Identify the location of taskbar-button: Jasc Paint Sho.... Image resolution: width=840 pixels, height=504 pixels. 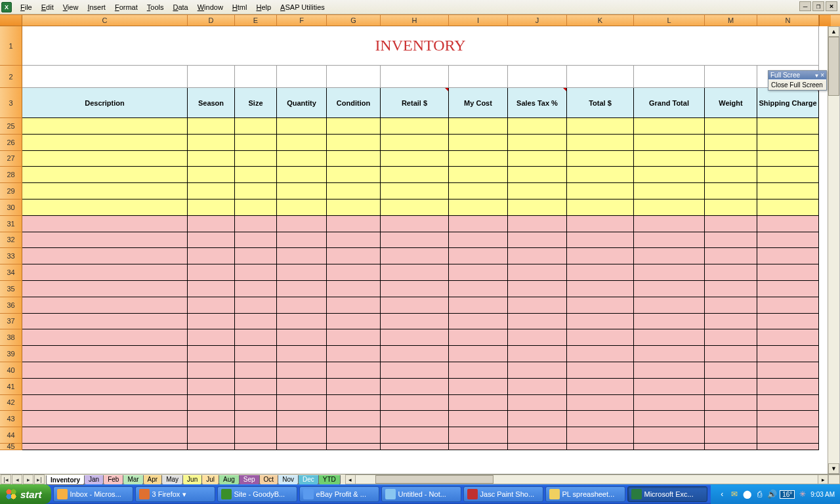
(503, 494).